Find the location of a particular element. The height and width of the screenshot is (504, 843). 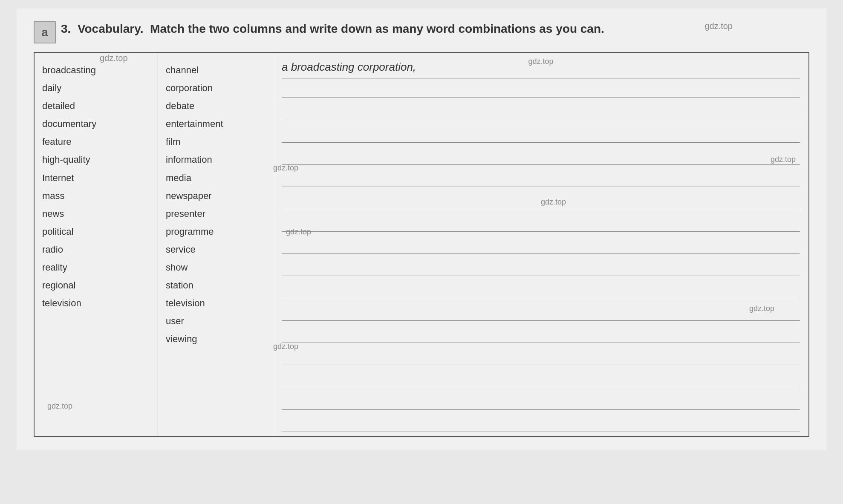

col1-word-10: political is located at coordinates (96, 232).